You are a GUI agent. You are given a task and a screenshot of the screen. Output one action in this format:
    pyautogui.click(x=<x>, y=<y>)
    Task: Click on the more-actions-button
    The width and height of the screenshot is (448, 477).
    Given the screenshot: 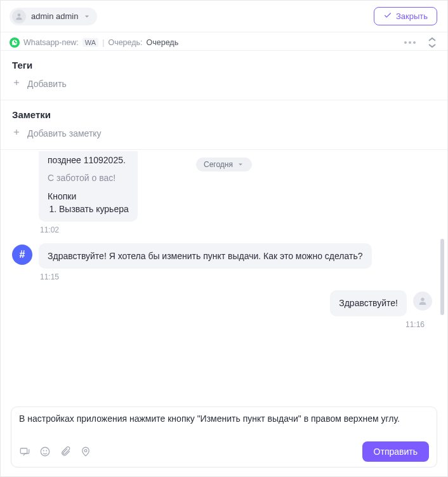 What is the action you would take?
    pyautogui.click(x=410, y=43)
    